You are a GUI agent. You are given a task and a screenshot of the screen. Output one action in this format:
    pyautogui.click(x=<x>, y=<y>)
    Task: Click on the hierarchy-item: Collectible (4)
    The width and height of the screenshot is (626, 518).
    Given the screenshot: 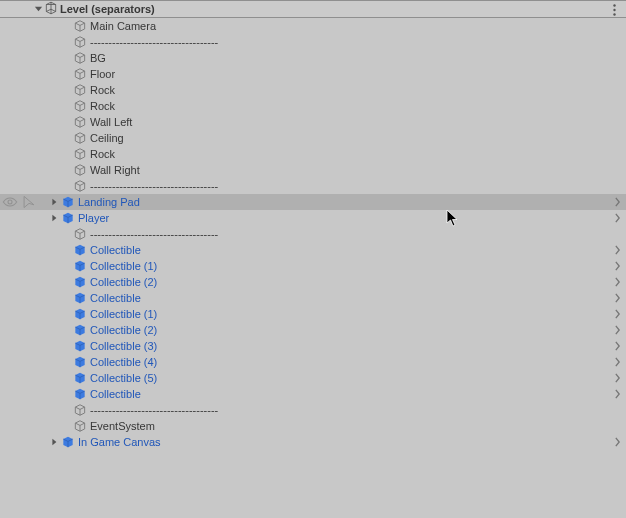 What is the action you would take?
    pyautogui.click(x=313, y=362)
    